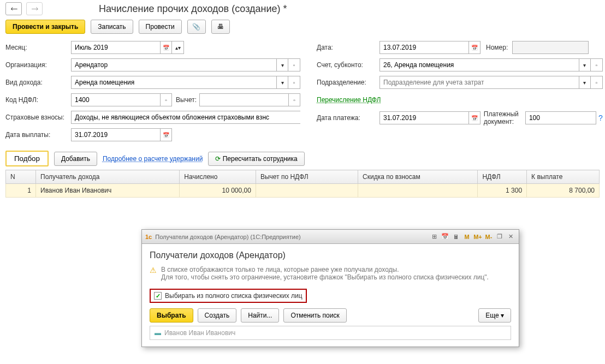 The height and width of the screenshot is (364, 605). Describe the element at coordinates (564, 177) in the screenshot. I see `col-payout: К выплате` at that location.